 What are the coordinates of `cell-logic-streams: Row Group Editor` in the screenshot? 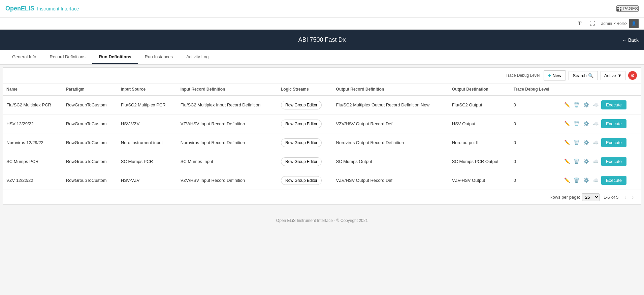 It's located at (305, 124).